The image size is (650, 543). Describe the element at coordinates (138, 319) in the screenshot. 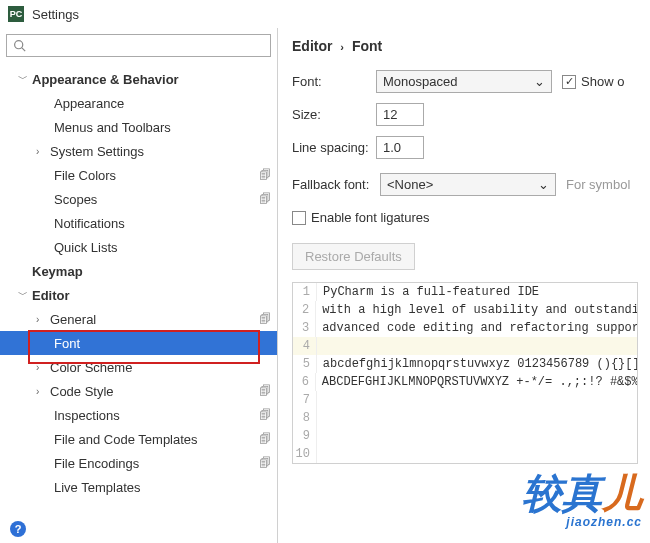

I see `tree-general: ›General🗐` at that location.